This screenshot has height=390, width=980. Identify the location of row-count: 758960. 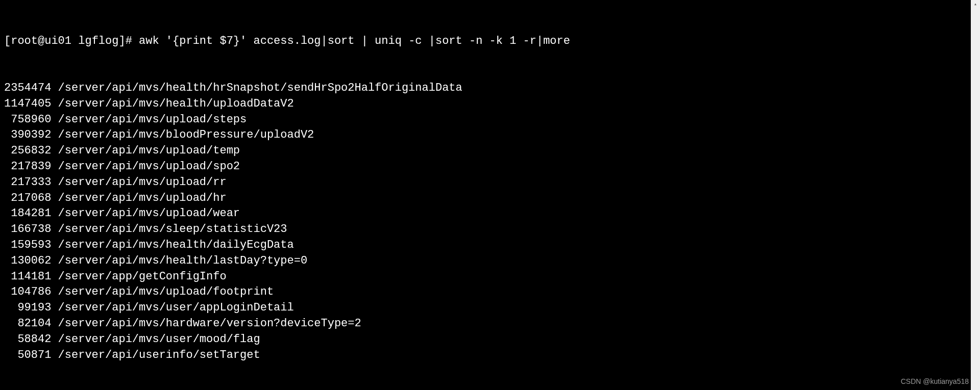
(28, 120).